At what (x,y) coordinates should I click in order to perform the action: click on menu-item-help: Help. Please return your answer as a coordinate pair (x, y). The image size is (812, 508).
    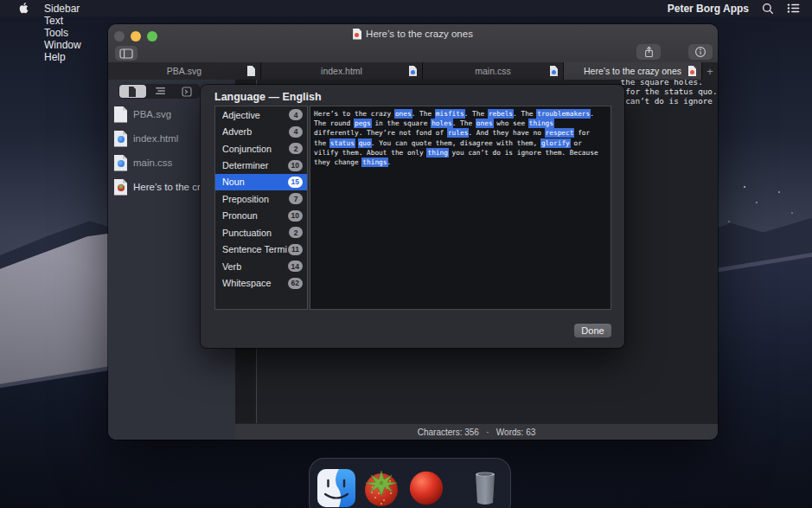
    Looking at the image, I should click on (67, 57).